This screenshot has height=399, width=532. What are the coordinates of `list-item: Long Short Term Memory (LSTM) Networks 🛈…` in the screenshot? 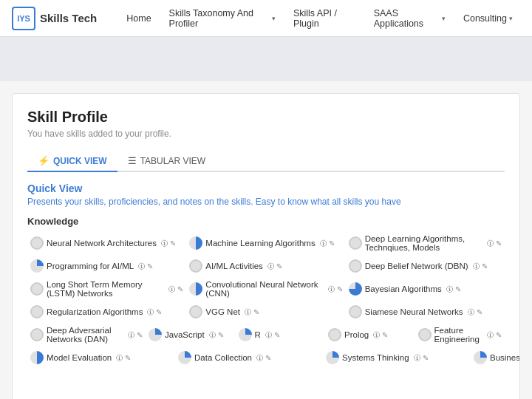 It's located at (106, 289).